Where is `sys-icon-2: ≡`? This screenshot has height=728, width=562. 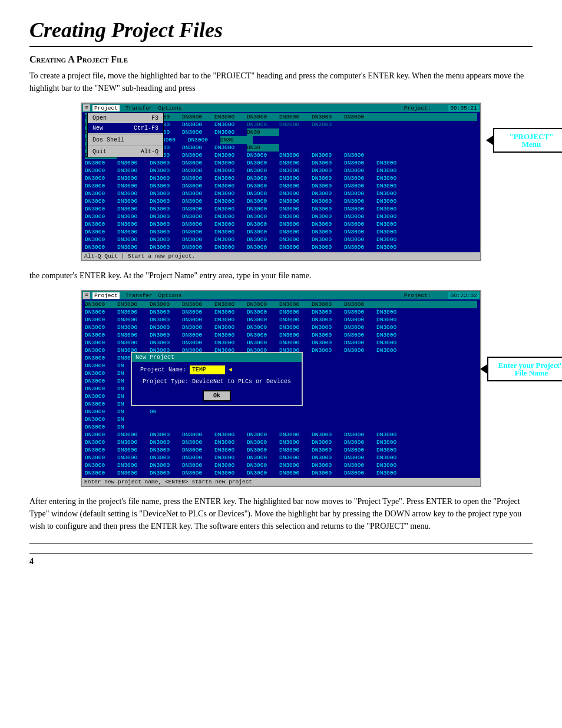
sys-icon-2: ≡ is located at coordinates (87, 295).